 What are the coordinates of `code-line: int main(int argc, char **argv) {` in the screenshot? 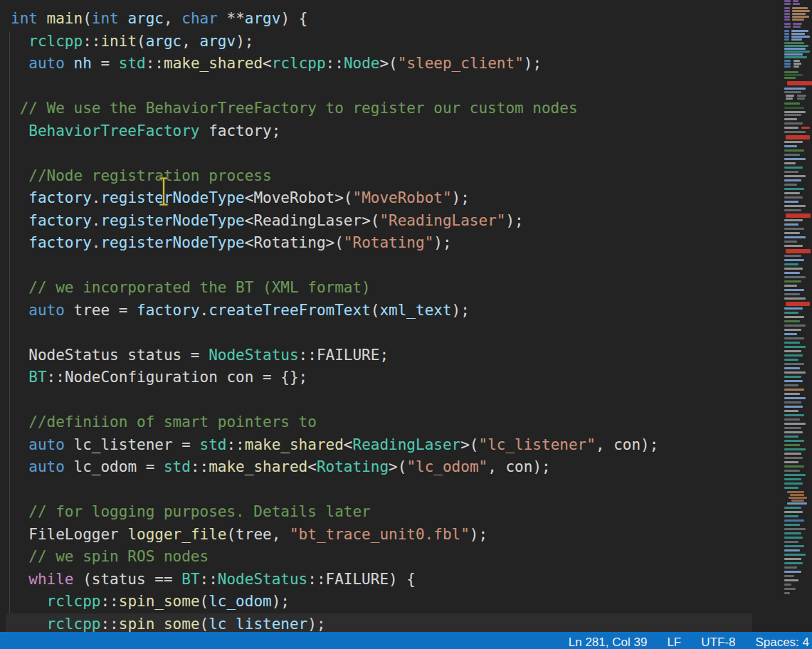 It's located at (376, 19).